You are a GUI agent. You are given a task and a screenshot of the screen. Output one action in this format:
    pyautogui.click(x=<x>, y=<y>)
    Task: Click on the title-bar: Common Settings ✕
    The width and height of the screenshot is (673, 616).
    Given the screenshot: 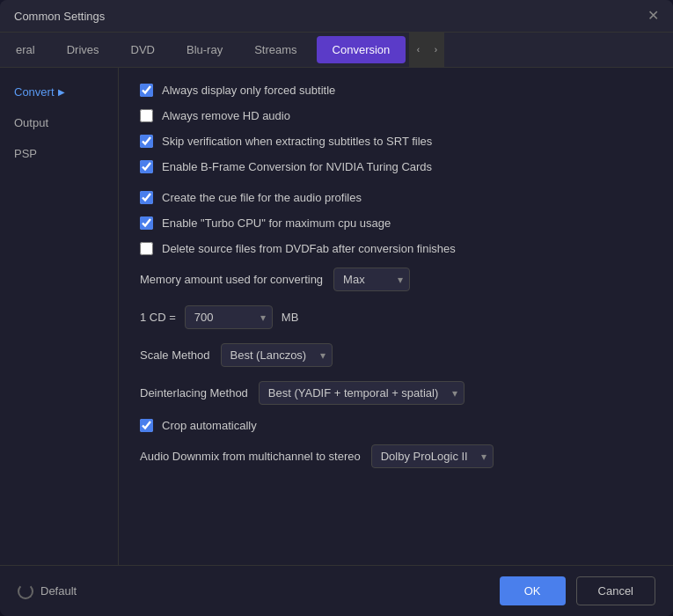 What is the action you would take?
    pyautogui.click(x=336, y=16)
    